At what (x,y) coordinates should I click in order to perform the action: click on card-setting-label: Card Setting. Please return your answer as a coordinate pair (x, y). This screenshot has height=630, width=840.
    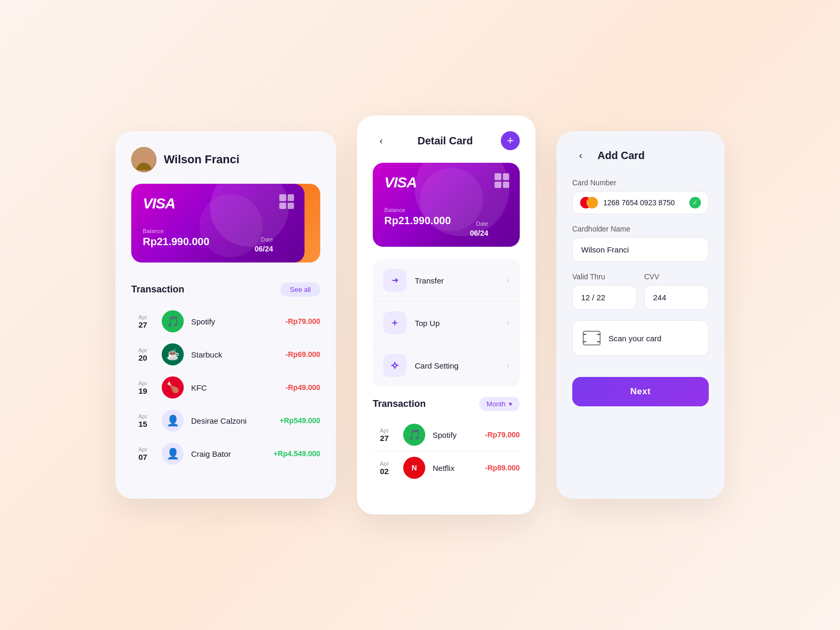
    Looking at the image, I should click on (461, 365).